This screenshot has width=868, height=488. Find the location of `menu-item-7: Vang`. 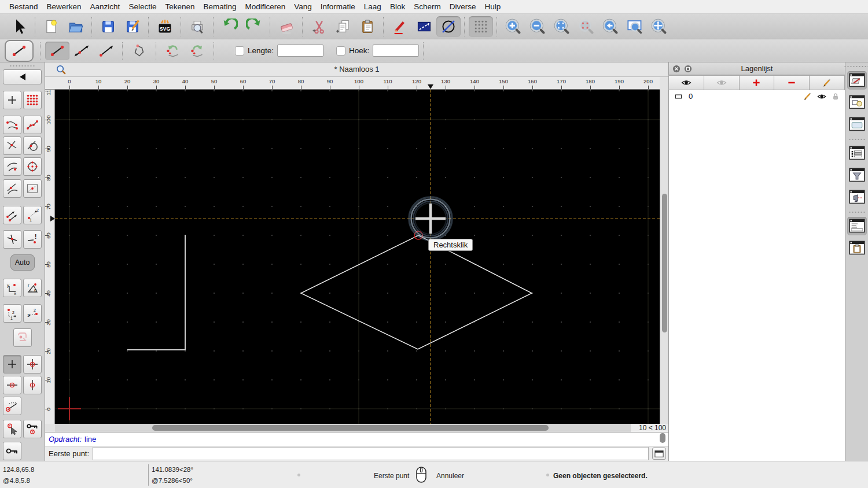

menu-item-7: Vang is located at coordinates (303, 7).